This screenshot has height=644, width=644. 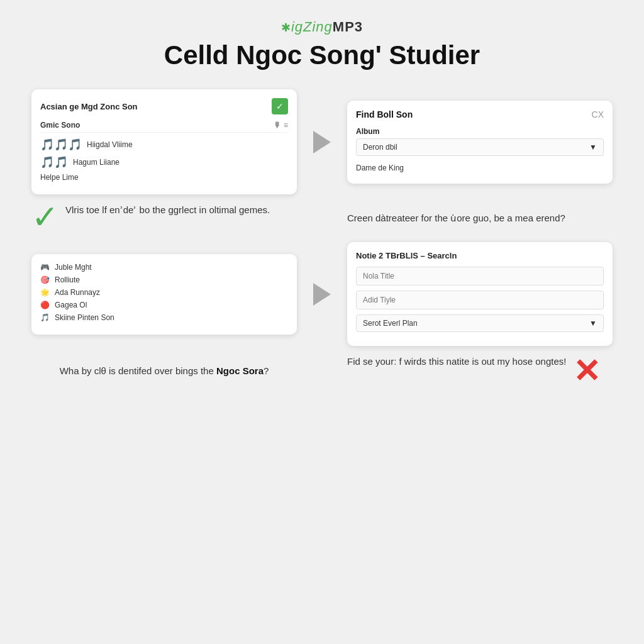 What do you see at coordinates (164, 318) in the screenshot?
I see `list-item: 🎵 Skiine Pinten Son` at bounding box center [164, 318].